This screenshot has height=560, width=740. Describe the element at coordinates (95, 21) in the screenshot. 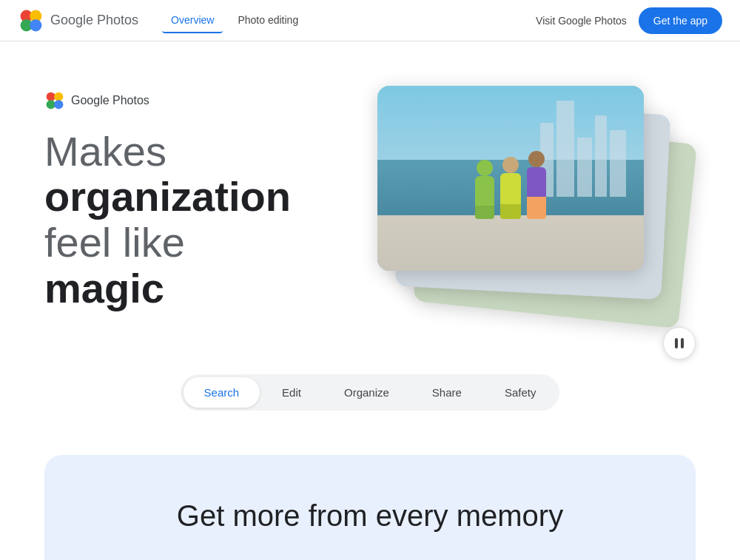

I see `nav-logo-text: Google Photos` at that location.